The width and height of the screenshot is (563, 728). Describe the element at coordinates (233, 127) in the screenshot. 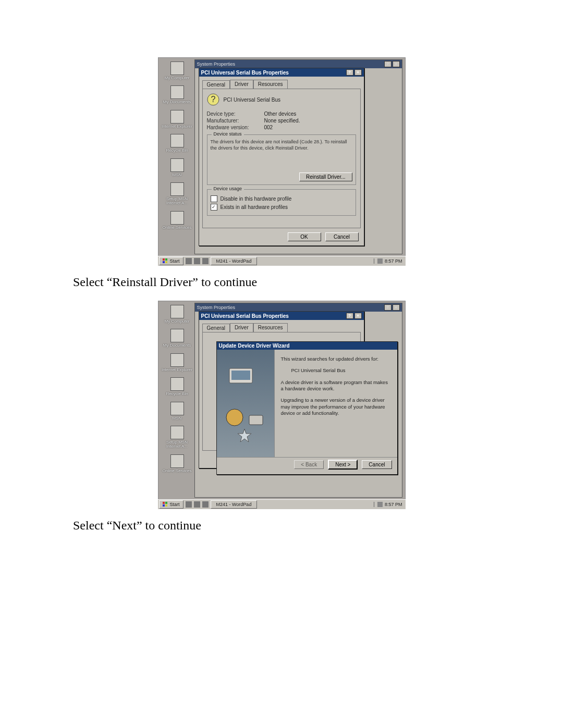

I see `hardware-version-label: Hardware version:` at that location.